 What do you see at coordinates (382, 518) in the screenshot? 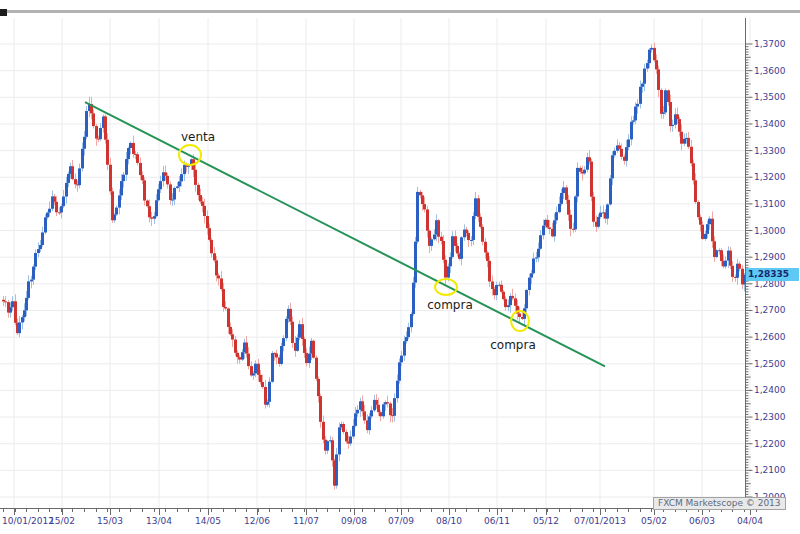
I see `time-axis: 10/01/201215/0215/0313/0414/0512/0611/07…` at bounding box center [382, 518].